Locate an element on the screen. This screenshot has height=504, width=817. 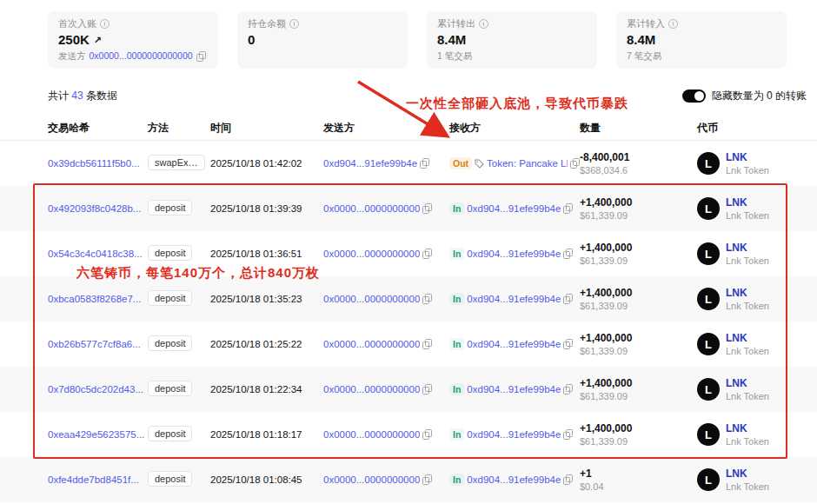
tx-time: 2025/10/18 01:18:17 is located at coordinates (267, 434).